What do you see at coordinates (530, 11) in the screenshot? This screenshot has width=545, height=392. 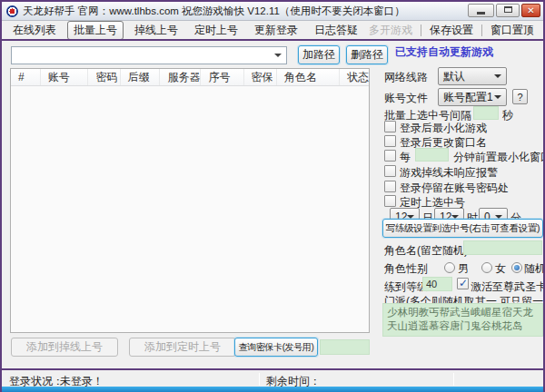 I see `close-button` at bounding box center [530, 11].